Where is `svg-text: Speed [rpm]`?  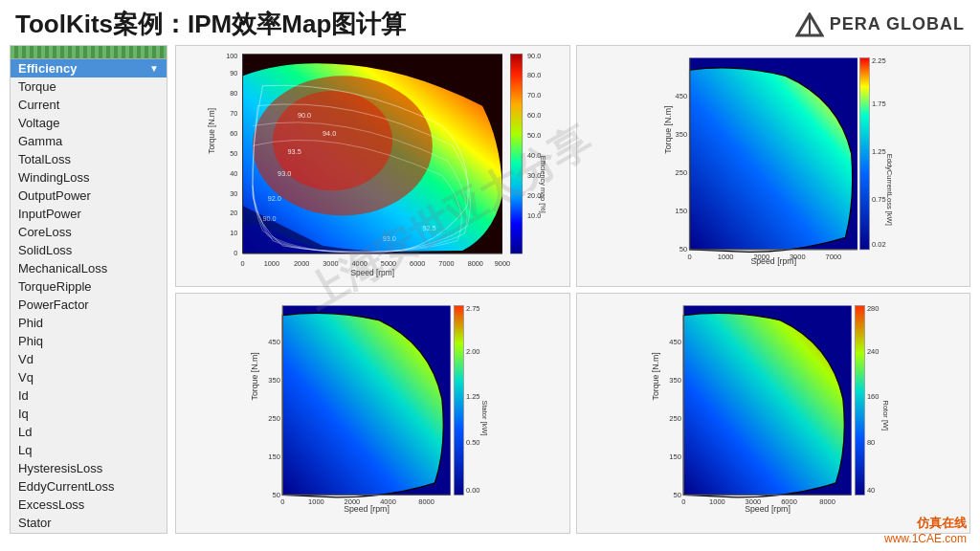 svg-text: Speed [rpm] is located at coordinates (373, 273).